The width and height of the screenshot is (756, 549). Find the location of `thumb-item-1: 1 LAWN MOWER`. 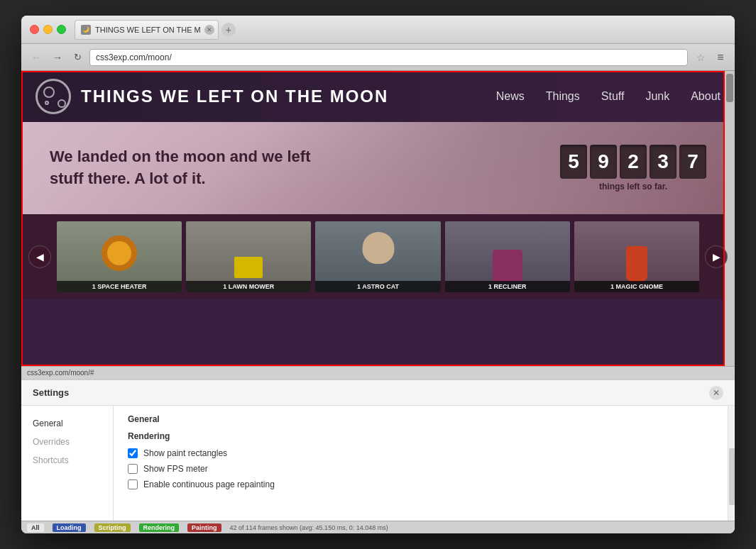

thumb-item-1: 1 LAWN MOWER is located at coordinates (248, 257).